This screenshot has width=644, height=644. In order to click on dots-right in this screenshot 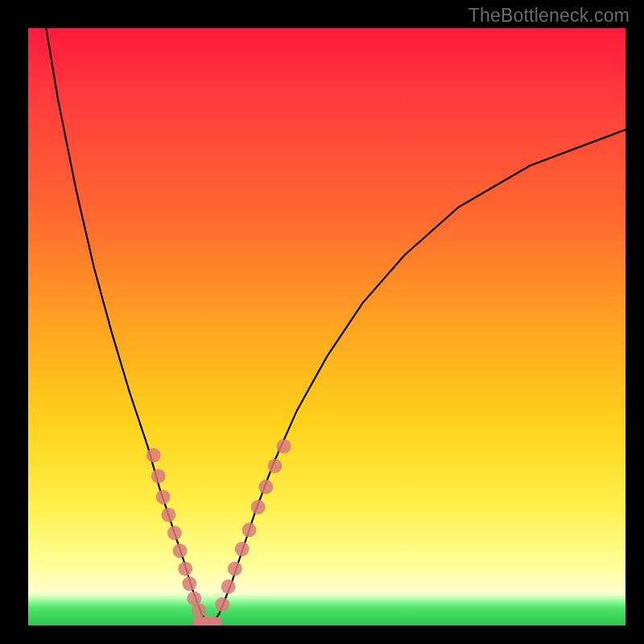, I will do `click(253, 525)`.